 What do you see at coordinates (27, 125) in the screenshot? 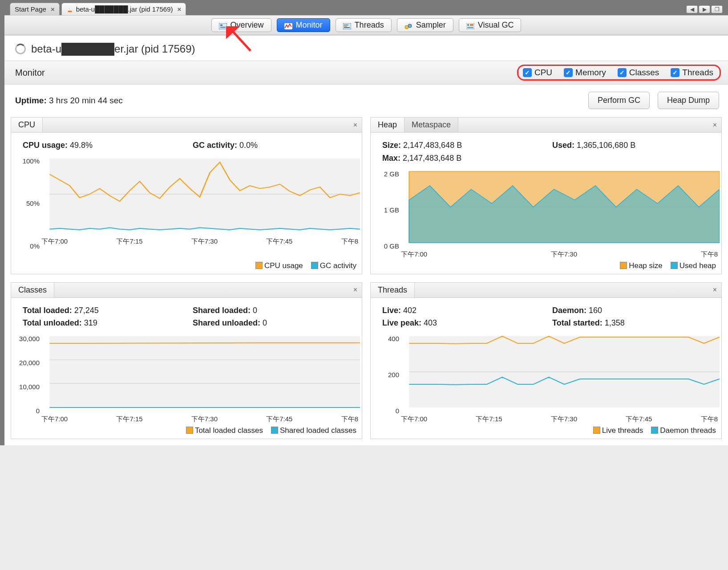
I see `cpu-tab: CPU` at bounding box center [27, 125].